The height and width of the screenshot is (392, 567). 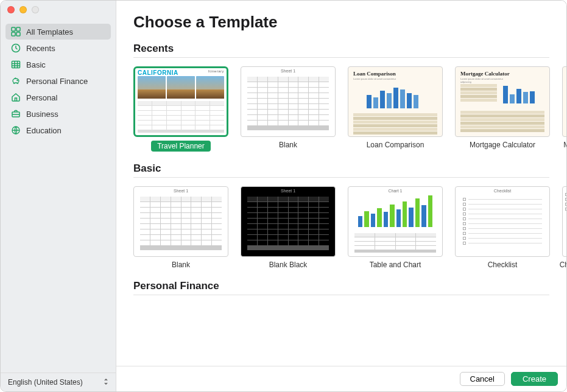 What do you see at coordinates (181, 72) in the screenshot?
I see `thumb-title: CALIFORNIA Itinerary` at bounding box center [181, 72].